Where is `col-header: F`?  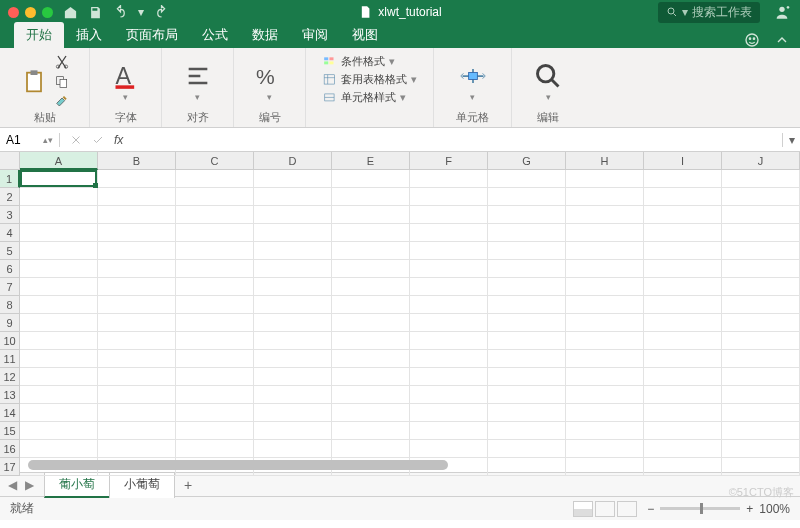
col-header: F is located at coordinates (449, 161).